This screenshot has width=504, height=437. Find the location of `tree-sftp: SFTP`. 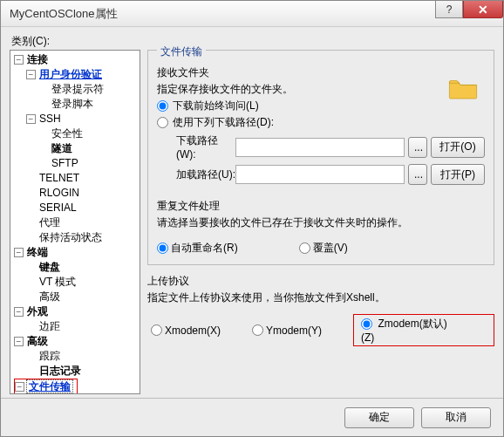

tree-sftp: SFTP is located at coordinates (89, 164).